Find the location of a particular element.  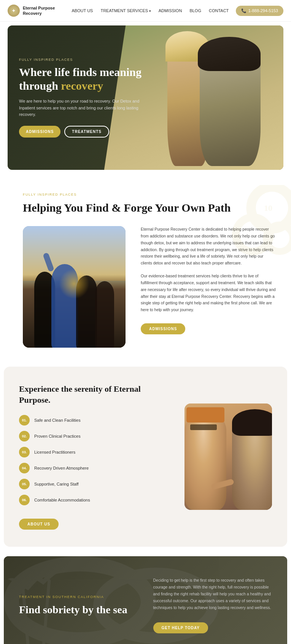

sobriety-title: Find sobriety by the sea is located at coordinates (78, 610).